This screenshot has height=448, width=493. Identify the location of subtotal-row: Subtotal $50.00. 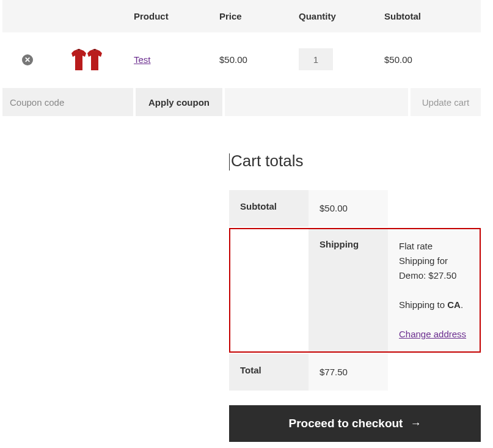
(355, 208).